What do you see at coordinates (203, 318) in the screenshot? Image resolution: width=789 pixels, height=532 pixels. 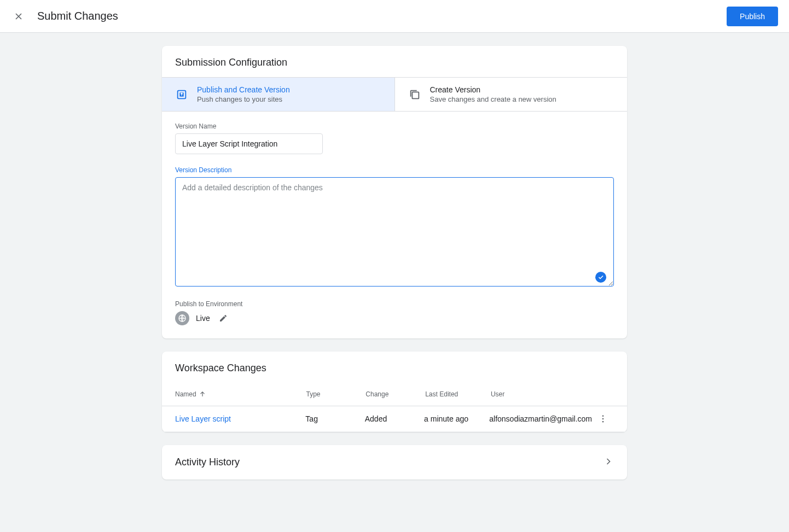 I see `env-name: Live` at bounding box center [203, 318].